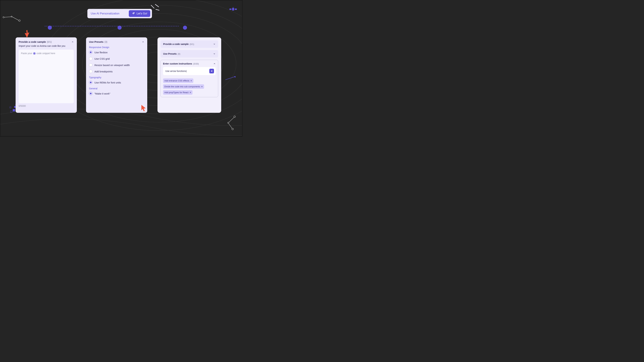 The image size is (644, 362). Describe the element at coordinates (116, 77) in the screenshot. I see `section-typography-label: Typography` at that location.